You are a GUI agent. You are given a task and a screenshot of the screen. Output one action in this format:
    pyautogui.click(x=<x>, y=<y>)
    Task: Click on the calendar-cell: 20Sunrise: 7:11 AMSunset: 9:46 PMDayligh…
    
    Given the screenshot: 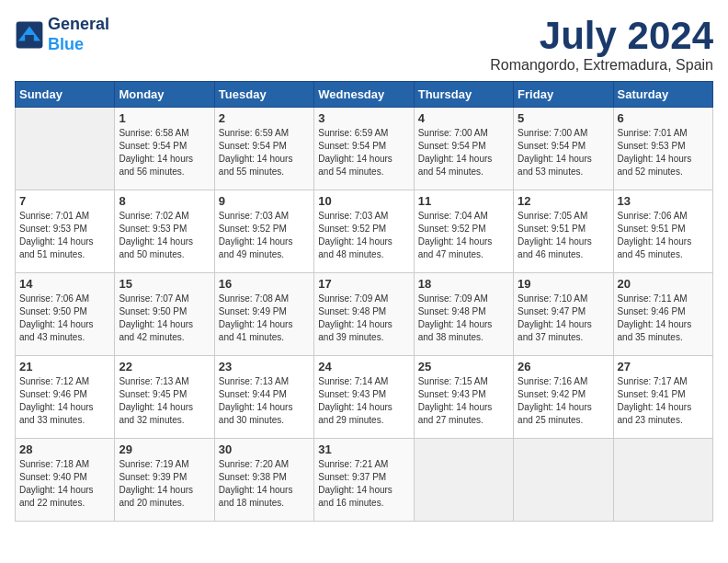 What is the action you would take?
    pyautogui.click(x=663, y=315)
    